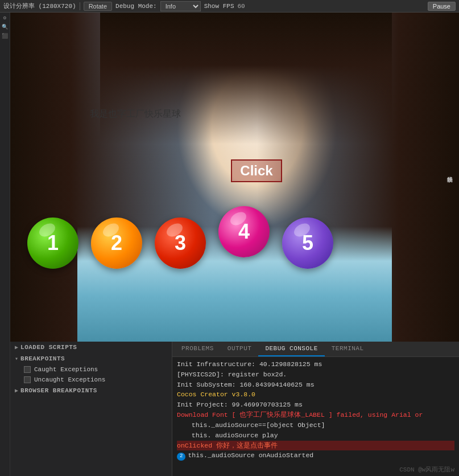 The image size is (459, 476). I want to click on tab-terminal: TERMINAL, so click(348, 349).